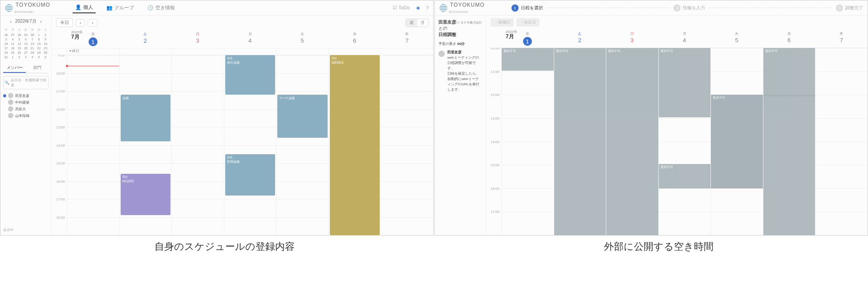  I want to click on calendar-event: 会議定例会議, so click(250, 175).